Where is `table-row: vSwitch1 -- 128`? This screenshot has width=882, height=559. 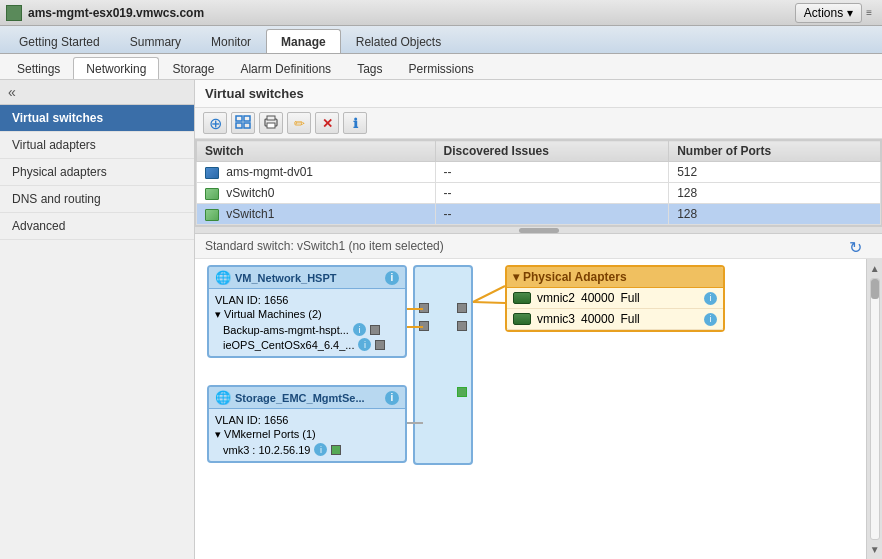 table-row: vSwitch1 -- 128 is located at coordinates (539, 214).